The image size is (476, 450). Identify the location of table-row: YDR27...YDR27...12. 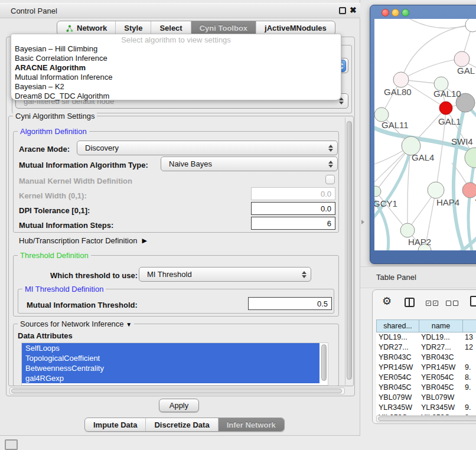
(426, 347).